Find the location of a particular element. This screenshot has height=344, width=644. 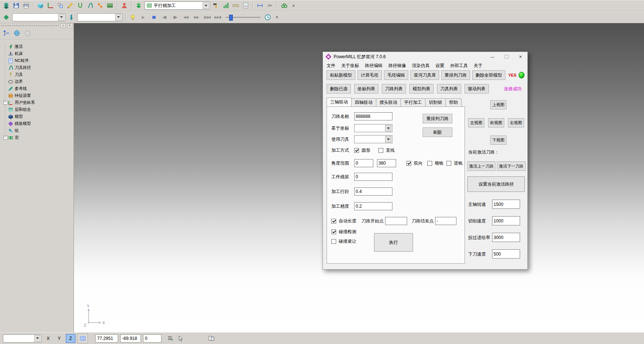

tool-list-button: 刀具列表 is located at coordinates (449, 89).